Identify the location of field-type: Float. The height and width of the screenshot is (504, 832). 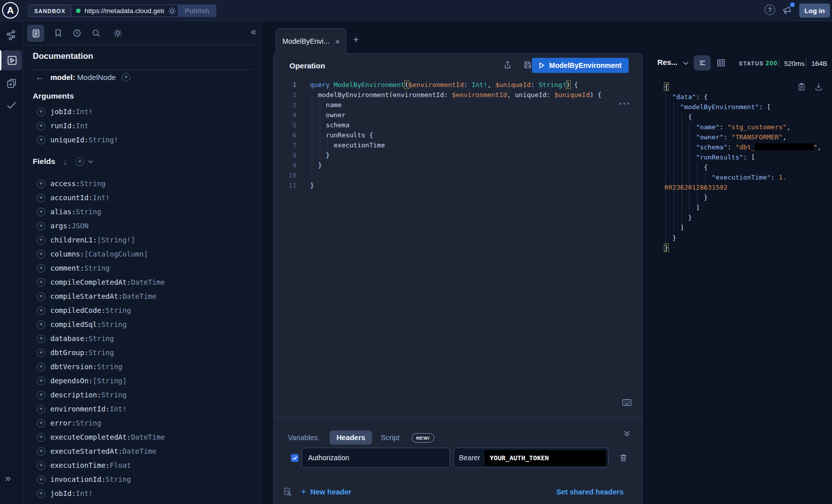
(120, 465).